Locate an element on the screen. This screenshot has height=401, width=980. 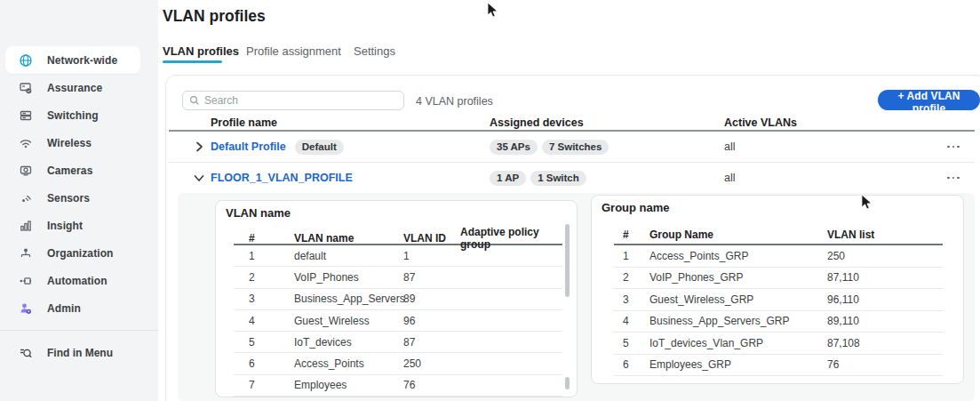
vlan-table-row: 5 IoT_devices 87 is located at coordinates (398, 342).